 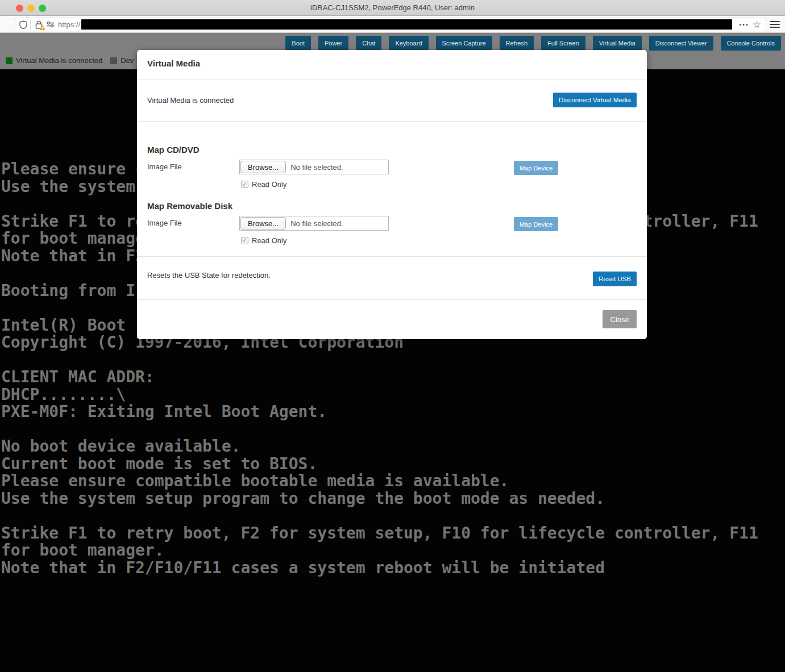 What do you see at coordinates (681, 43) in the screenshot?
I see `toolbar-button-disconnect-viewer: Disconnect Viewer` at bounding box center [681, 43].